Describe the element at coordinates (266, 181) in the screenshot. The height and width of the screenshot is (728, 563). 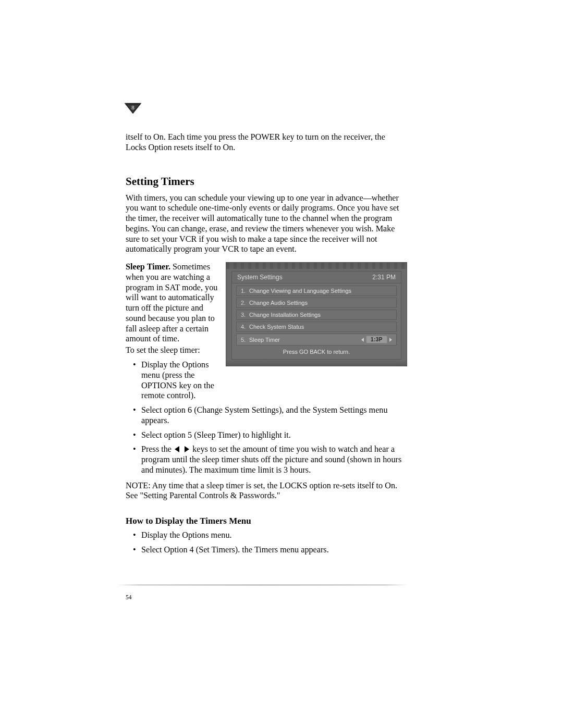
I see `section-heading: Setting Timers` at that location.